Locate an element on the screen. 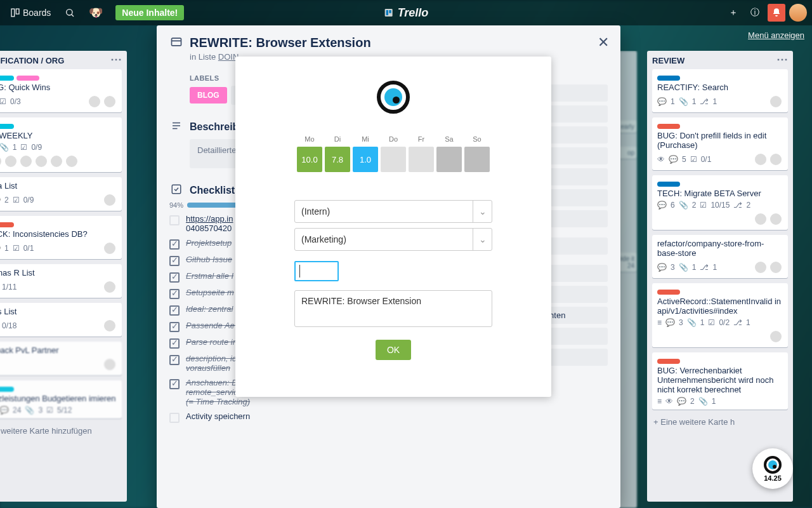  checklist-text: Github Issue is located at coordinates (209, 259).